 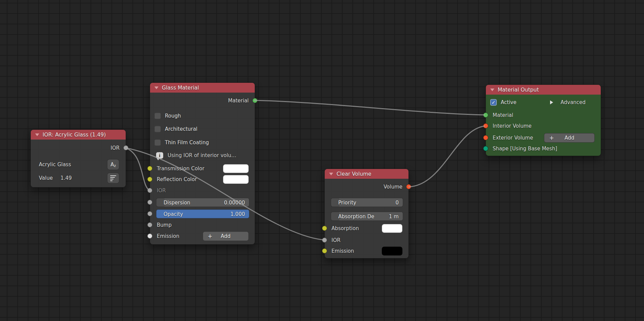 What do you see at coordinates (493, 103) in the screenshot?
I see `active-checkbox: ✓` at bounding box center [493, 103].